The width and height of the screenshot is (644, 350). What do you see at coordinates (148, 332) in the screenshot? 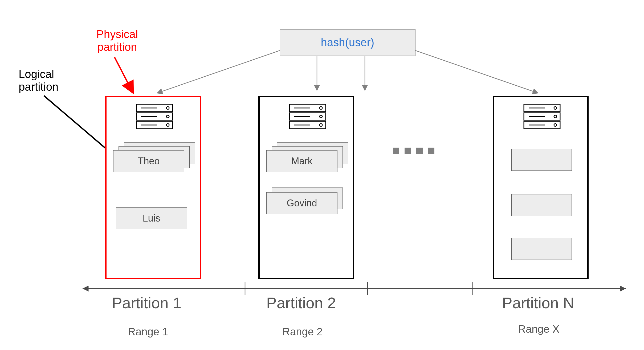
I see `range-1-label: Range 1` at bounding box center [148, 332].